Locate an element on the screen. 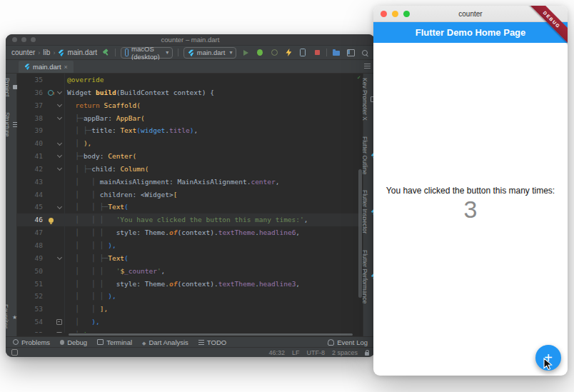  code-line: 46 │ │ │ 'You have clicked the button th… is located at coordinates (190, 220).